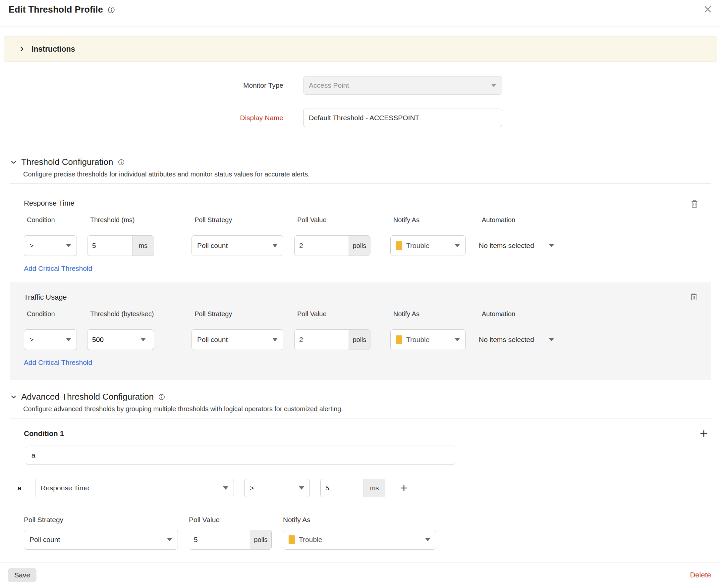 The height and width of the screenshot is (588, 721). I want to click on rule-value-input, so click(342, 488).